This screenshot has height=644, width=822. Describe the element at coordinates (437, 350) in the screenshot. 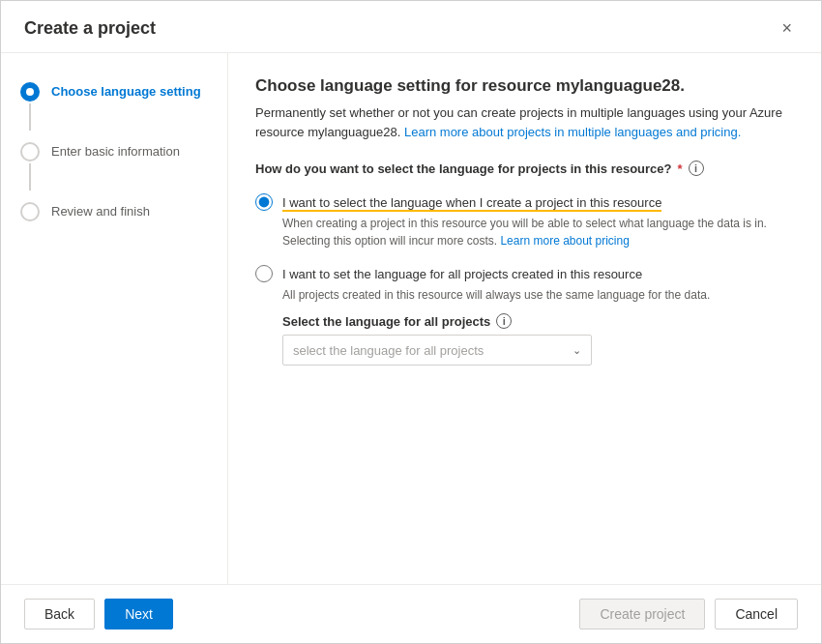

I see `language-dropdown: select the language for all projects ⌄` at that location.